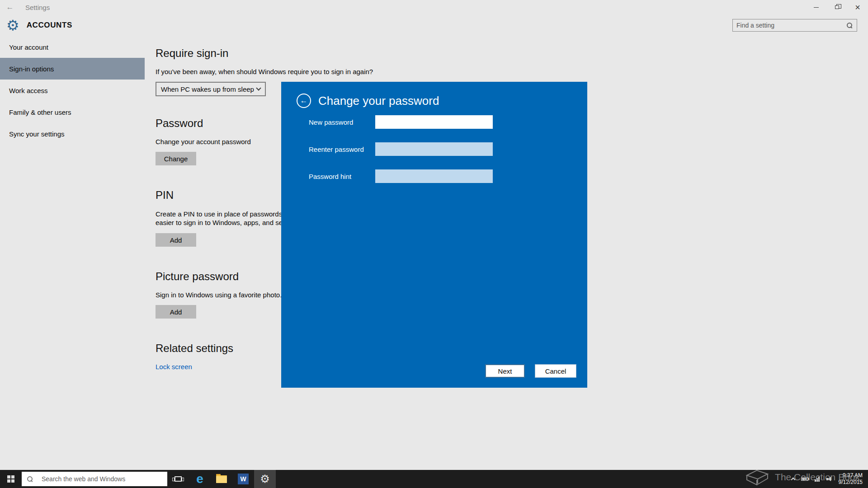 The height and width of the screenshot is (488, 868). Describe the element at coordinates (11, 479) in the screenshot. I see `windows-logo-icon` at that location.